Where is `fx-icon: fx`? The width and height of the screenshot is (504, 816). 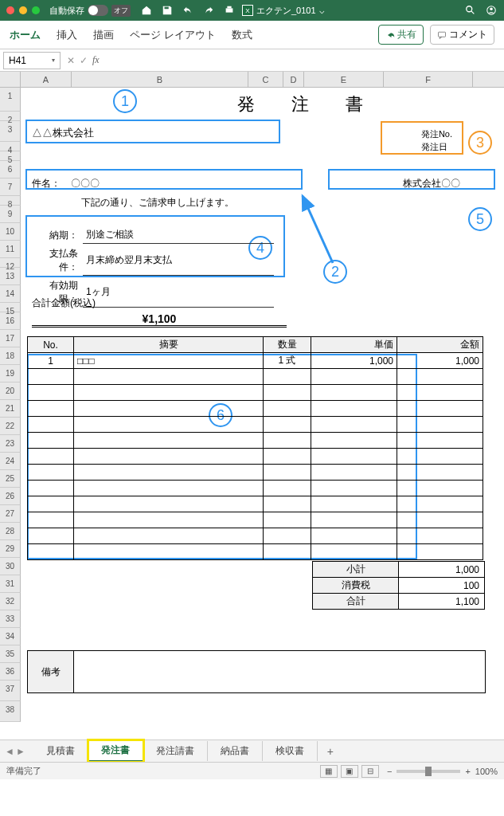 fx-icon: fx is located at coordinates (96, 61).